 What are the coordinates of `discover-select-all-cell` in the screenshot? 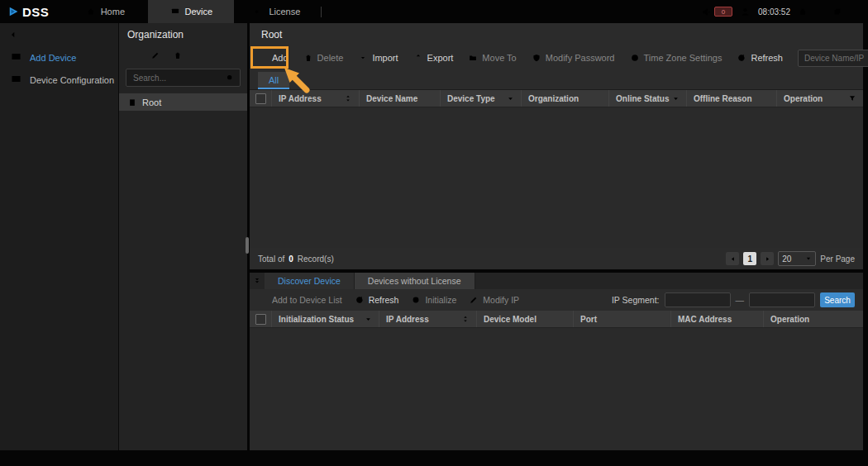 It's located at (260, 319).